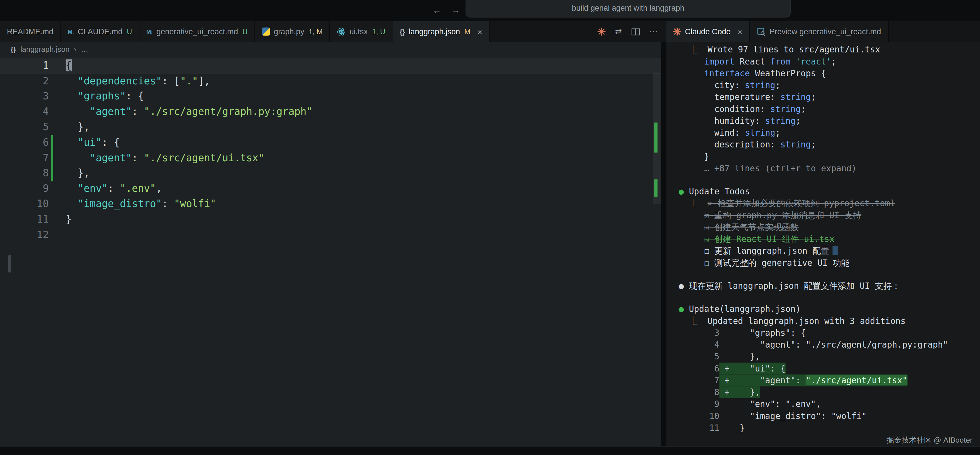  I want to click on code-line: 10 "image_distro": "wolfi", so click(331, 204).